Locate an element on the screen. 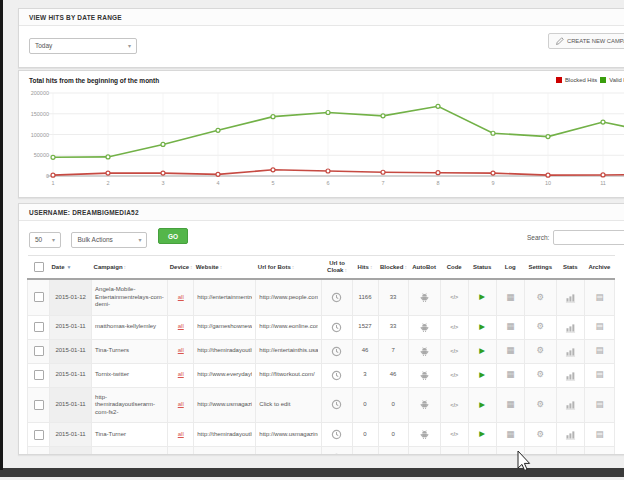  url-for-bots-link: http://fitworkout.com/ is located at coordinates (288, 375).